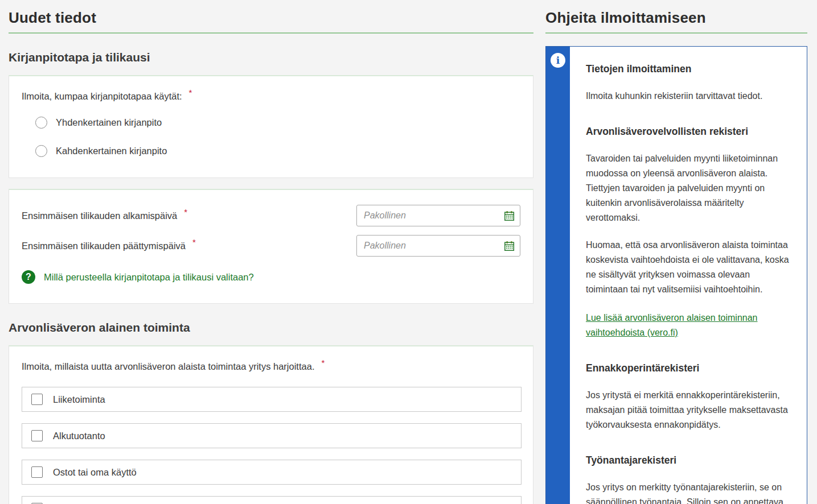  What do you see at coordinates (278, 123) in the screenshot?
I see `radio-option-single-entry: Yhdenkertainen kirjanpito` at bounding box center [278, 123].